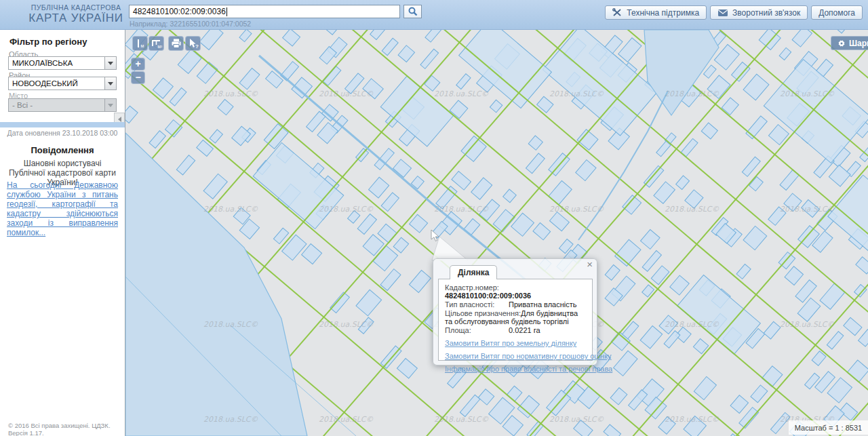 The image size is (868, 436). What do you see at coordinates (766, 13) in the screenshot?
I see `feedback-label: Зворотний зв'язок` at bounding box center [766, 13].